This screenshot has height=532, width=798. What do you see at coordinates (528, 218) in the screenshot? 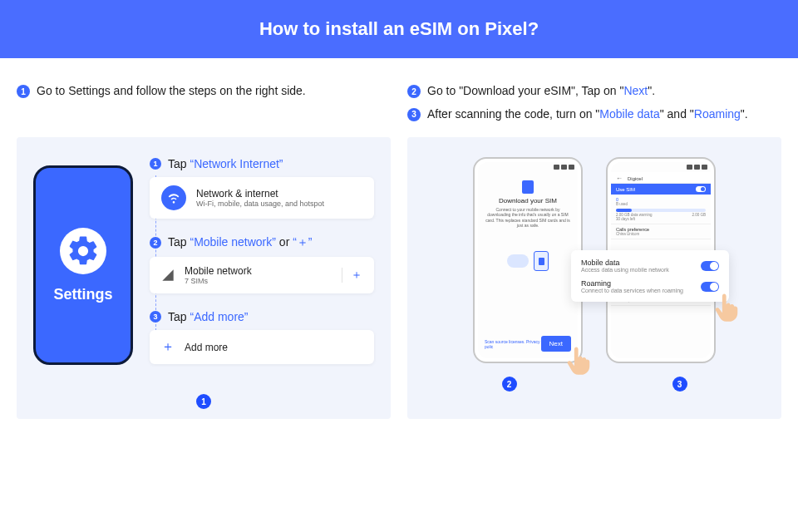
I see `download-sim-desc: Connect to your mobile network by downlo…` at bounding box center [528, 218].